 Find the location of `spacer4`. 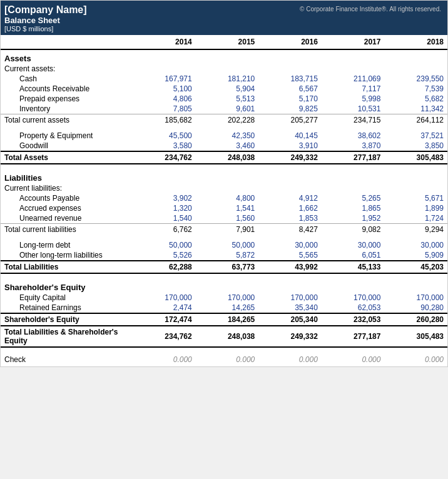

spacer4 is located at coordinates (224, 276).